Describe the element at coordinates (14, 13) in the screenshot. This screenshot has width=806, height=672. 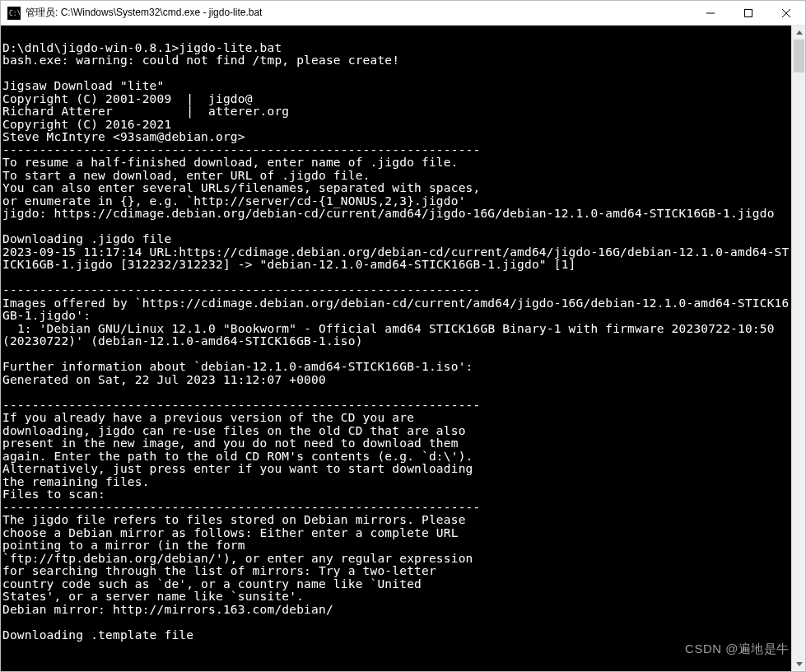
I see `cmd-icon: C:\` at that location.